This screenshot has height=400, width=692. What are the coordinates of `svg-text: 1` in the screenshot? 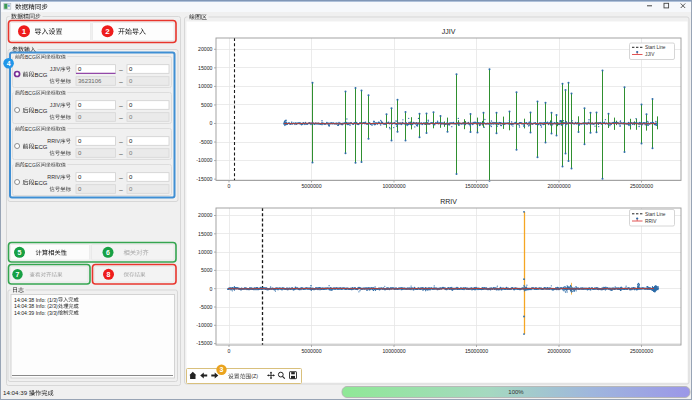 It's located at (24, 32).